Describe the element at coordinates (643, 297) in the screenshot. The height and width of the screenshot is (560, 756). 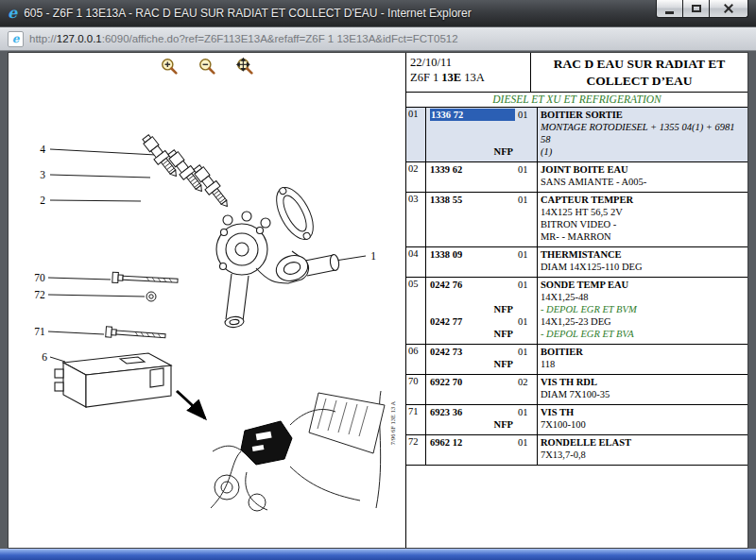
I see `part-desc: 14X1,25-48` at that location.